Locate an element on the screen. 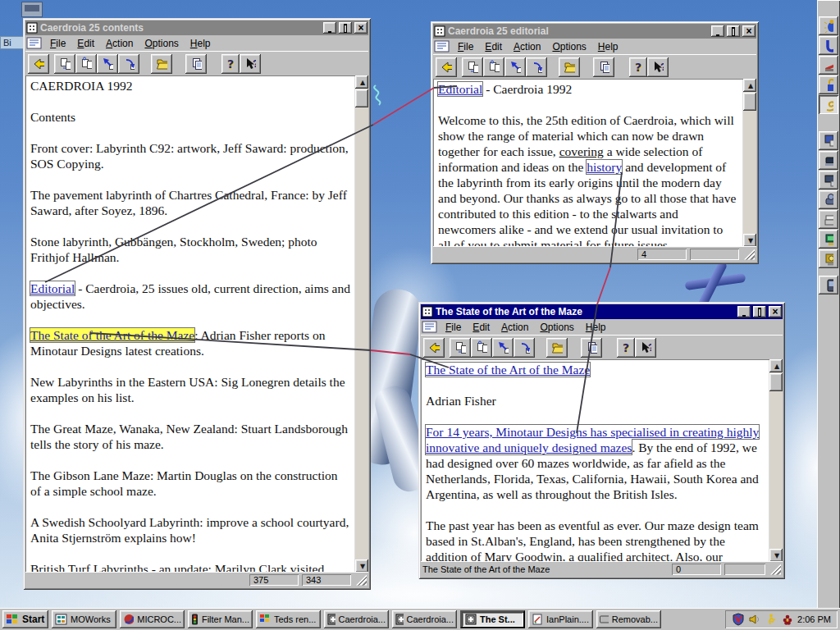 Image resolution: width=840 pixels, height=630 pixels. document-content: Editorial - Caerdroia 1992 Welcome to th… is located at coordinates (588, 162).